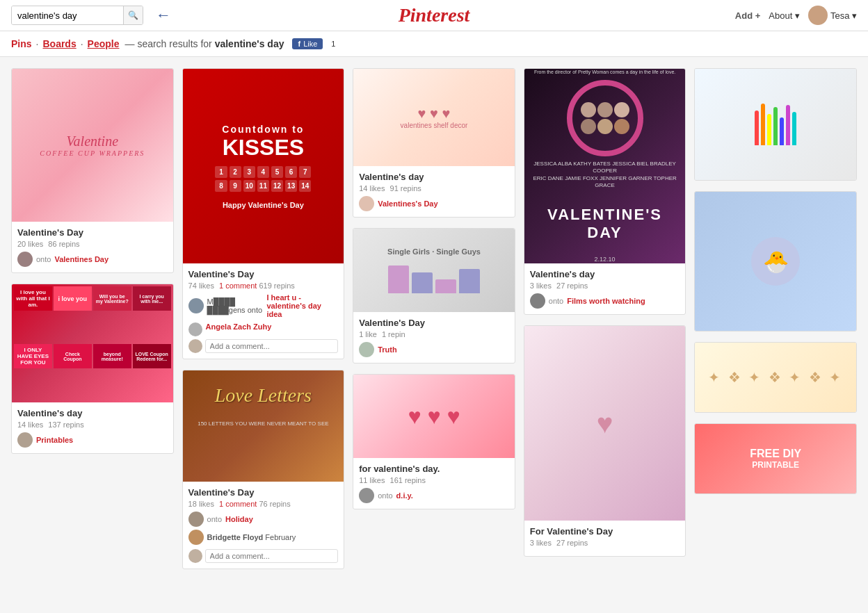  Describe the element at coordinates (264, 286) in the screenshot. I see `pin-stats: 74 likes 1 comment 619 repins` at that location.